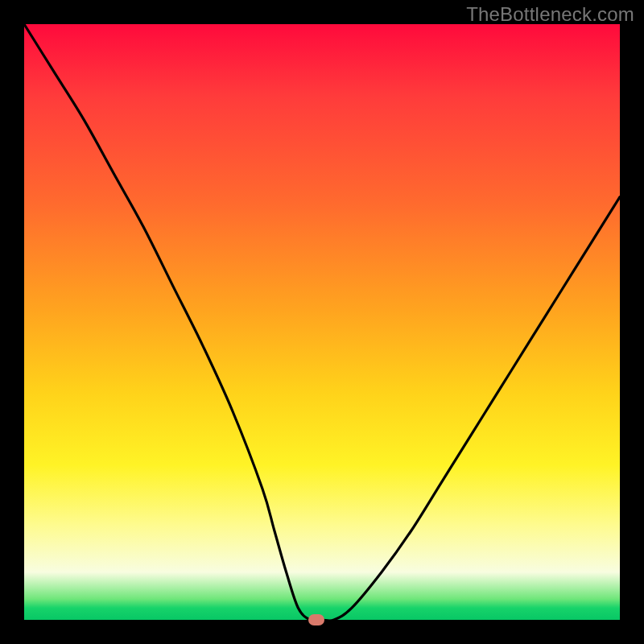  I want to click on optimal-point-marker, so click(316, 620).